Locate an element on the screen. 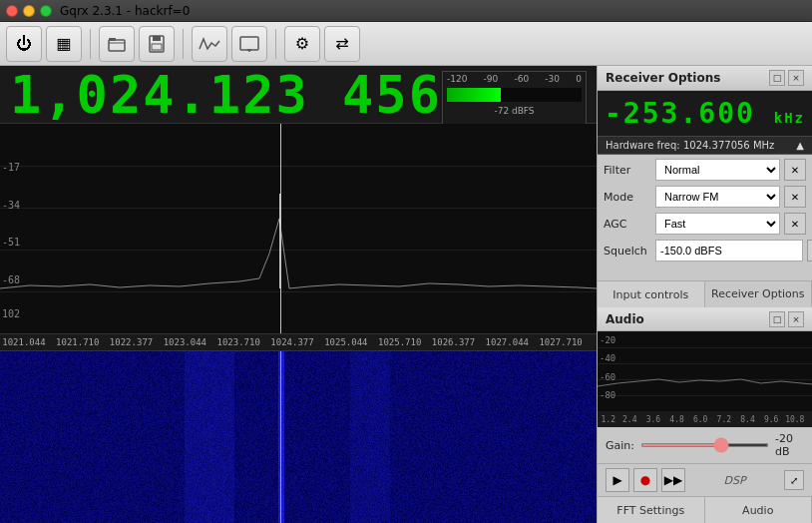 The height and width of the screenshot is (523, 812). grid-button: ▦ is located at coordinates (64, 44).